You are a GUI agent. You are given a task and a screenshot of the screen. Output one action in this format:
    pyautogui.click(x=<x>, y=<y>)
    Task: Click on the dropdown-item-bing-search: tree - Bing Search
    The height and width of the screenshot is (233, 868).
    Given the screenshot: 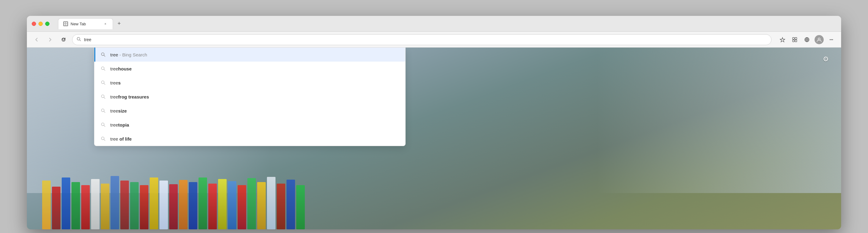 What is the action you would take?
    pyautogui.click(x=250, y=55)
    